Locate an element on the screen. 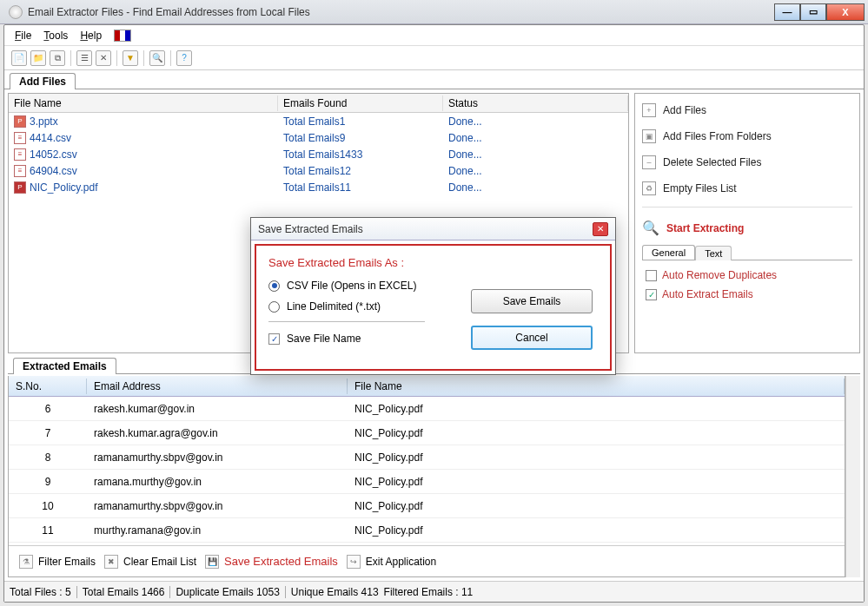  checkbox-unchecked-icon is located at coordinates (652, 276).